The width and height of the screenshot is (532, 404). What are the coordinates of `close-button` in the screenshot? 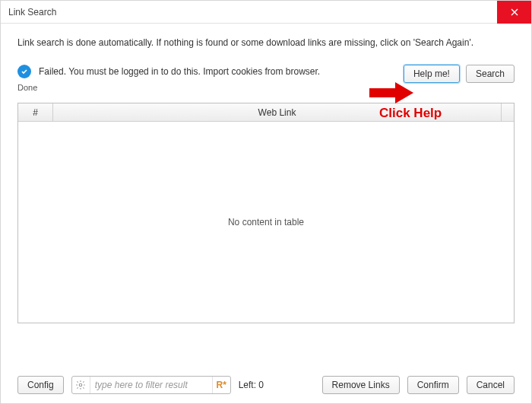 It's located at (514, 12).